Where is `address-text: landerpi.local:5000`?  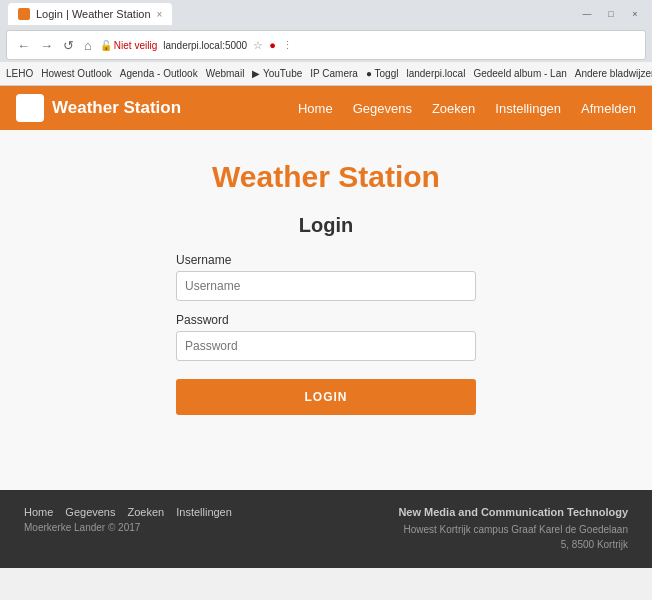
address-text: landerpi.local:5000 is located at coordinates (205, 46).